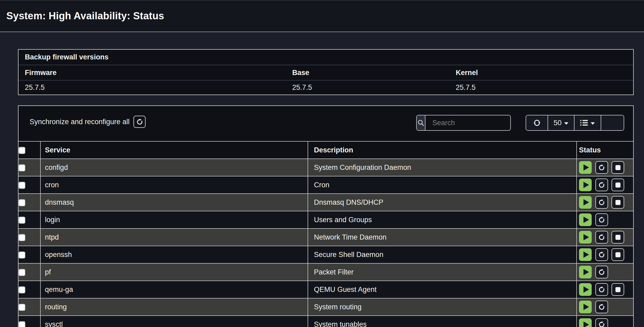 Image resolution: width=644 pixels, height=327 pixels. I want to click on page-header: System: High Availability: Status, so click(322, 16).